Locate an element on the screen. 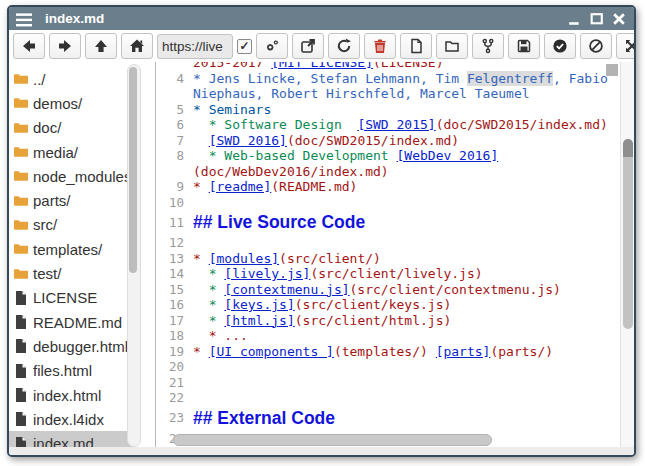 Image resolution: width=645 pixels, height=466 pixels. sidebar-item-test: test/ is located at coordinates (69, 273).